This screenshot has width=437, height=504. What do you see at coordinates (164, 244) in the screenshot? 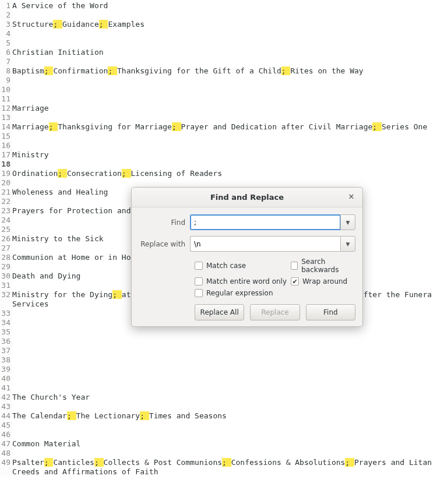
I see `replace-label: Replace with` at bounding box center [164, 244].